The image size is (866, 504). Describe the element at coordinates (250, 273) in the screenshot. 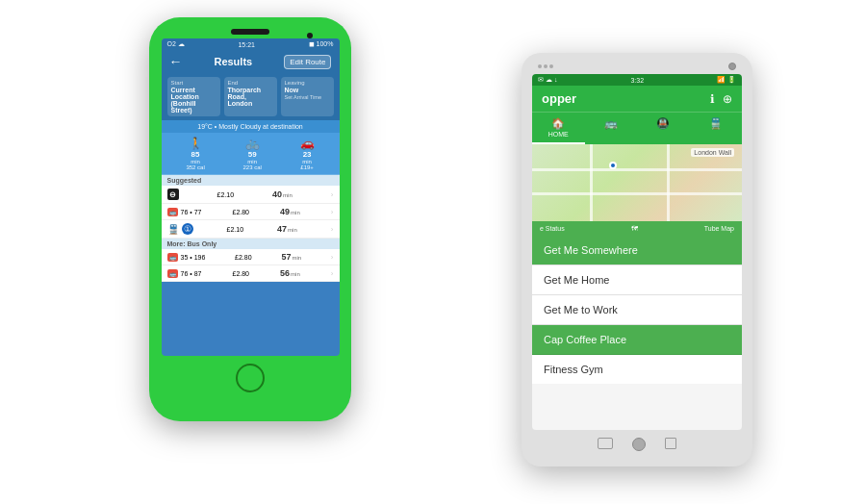

I see `table-row: 🚌 76 • 87 £2.80 56 min ›` at that location.